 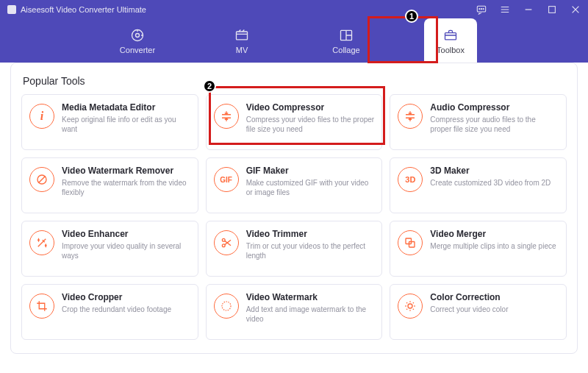 I want to click on tool-audio-compressor: Audio CompressorCompress your audio file…, so click(x=478, y=122).